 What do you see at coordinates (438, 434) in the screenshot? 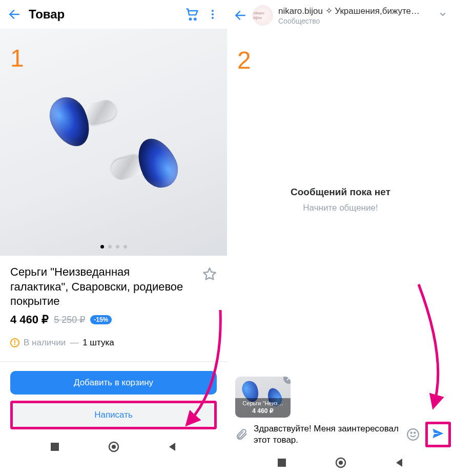
I see `highlight-send` at bounding box center [438, 434].